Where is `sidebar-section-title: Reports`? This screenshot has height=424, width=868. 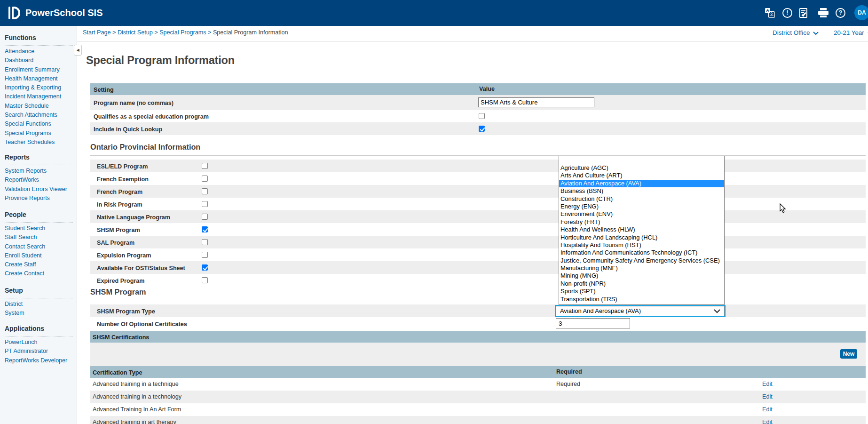
sidebar-section-title: Reports is located at coordinates (40, 157).